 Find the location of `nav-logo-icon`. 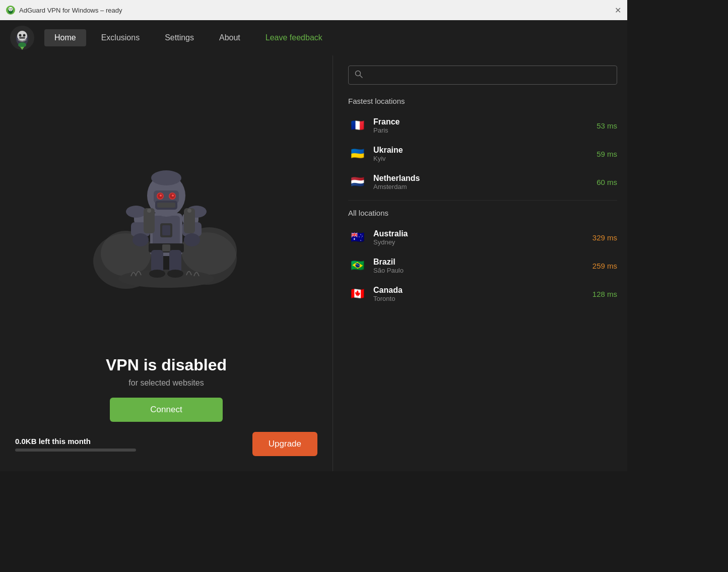

nav-logo-icon is located at coordinates (22, 38).